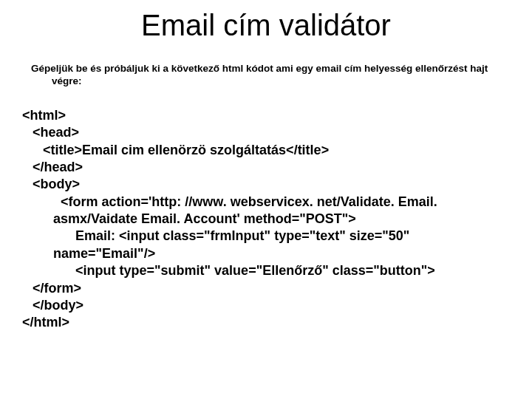 Image resolution: width=532 pixels, height=399 pixels. Describe the element at coordinates (266, 115) in the screenshot. I see `code-line: <html>` at that location.